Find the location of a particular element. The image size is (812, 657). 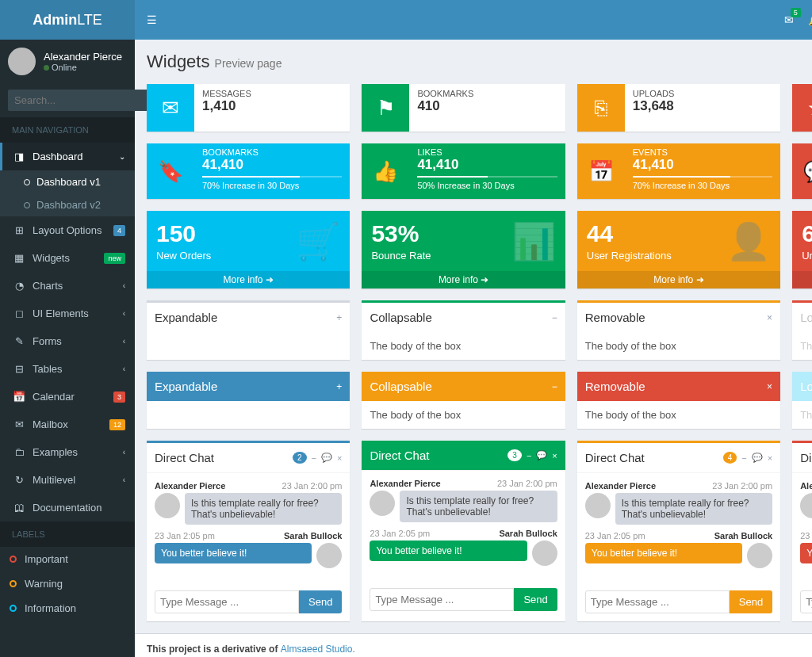

info-box-progress: 👍LIKES41,41050% Increase in 30 Days is located at coordinates (463, 171).